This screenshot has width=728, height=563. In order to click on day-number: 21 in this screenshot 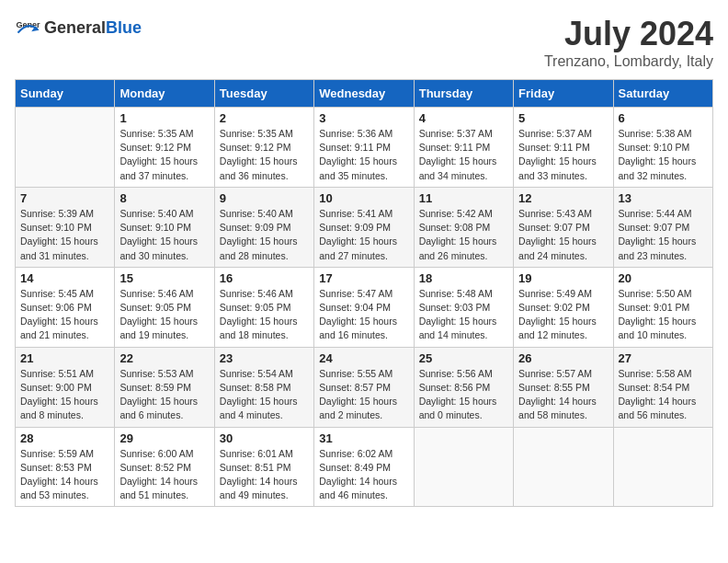, I will do `click(64, 359)`.